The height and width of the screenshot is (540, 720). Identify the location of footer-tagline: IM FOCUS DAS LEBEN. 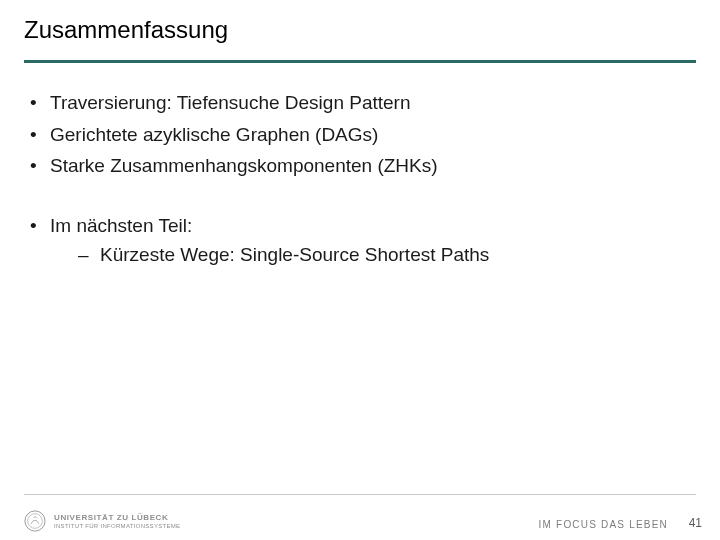
(604, 524).